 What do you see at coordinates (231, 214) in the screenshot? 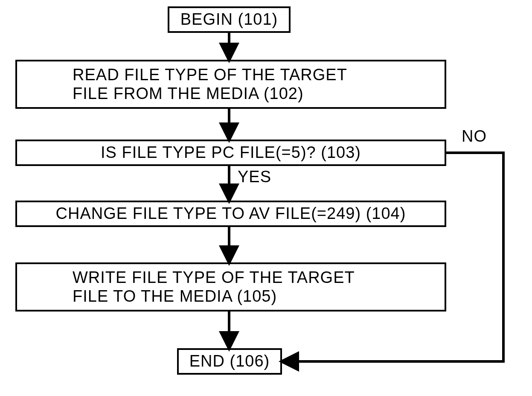
I see `node-change-text: CHANGE FILE TYPE TO AV FILE(=249) (104)` at bounding box center [231, 214].